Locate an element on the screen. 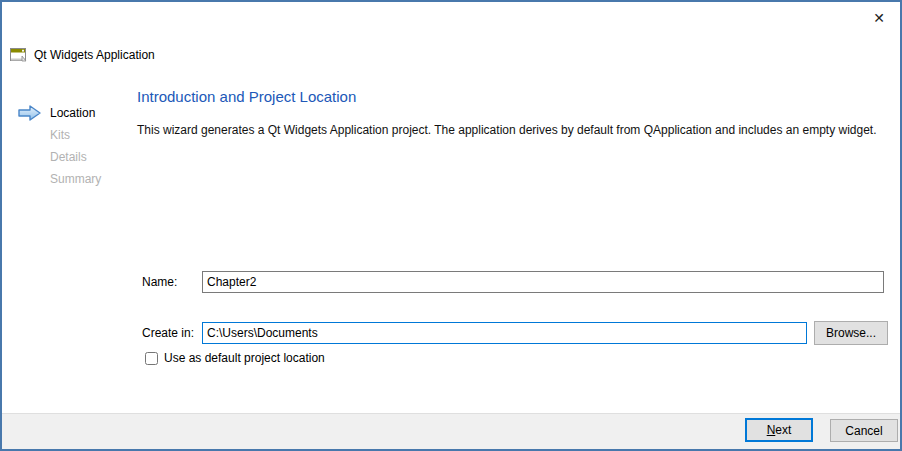 The image size is (902, 451). current-step-arrow-icon is located at coordinates (30, 113).